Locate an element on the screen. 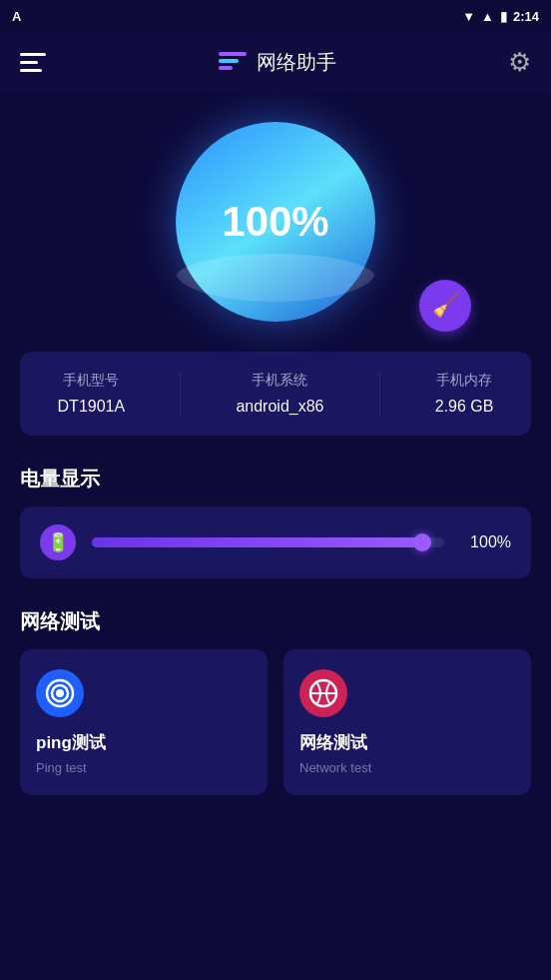 This screenshot has height=980, width=551. ping-icon-wrap is located at coordinates (60, 693).